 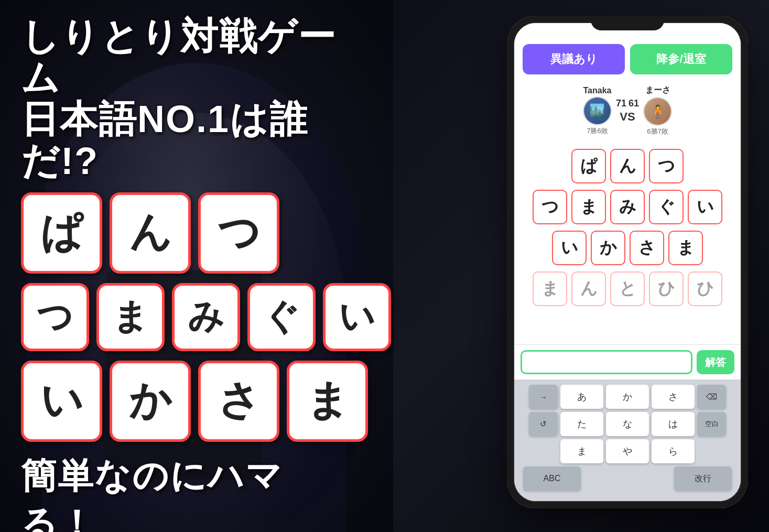 What do you see at coordinates (627, 117) in the screenshot?
I see `vs-label: VS` at bounding box center [627, 117].